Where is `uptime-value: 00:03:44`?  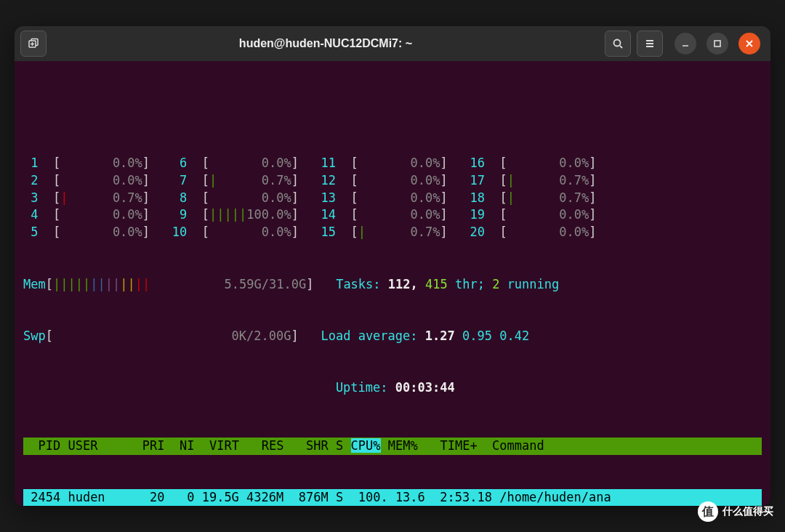
uptime-value: 00:03:44 is located at coordinates (425, 387).